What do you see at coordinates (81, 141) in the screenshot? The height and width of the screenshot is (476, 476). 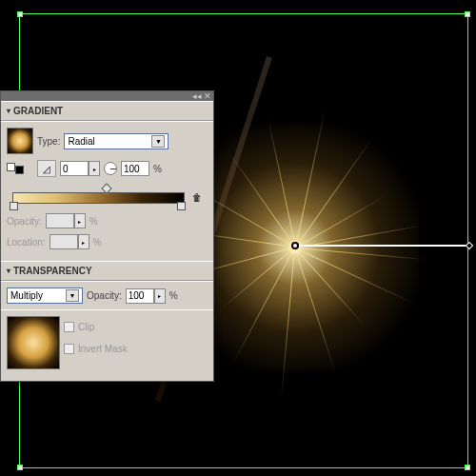 I see `gradient-type-value: Radial` at bounding box center [81, 141].